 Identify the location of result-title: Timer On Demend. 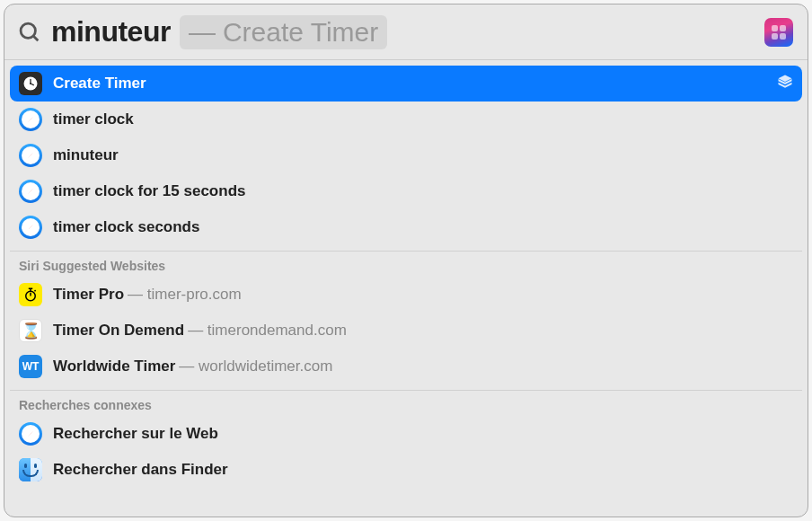
(119, 331).